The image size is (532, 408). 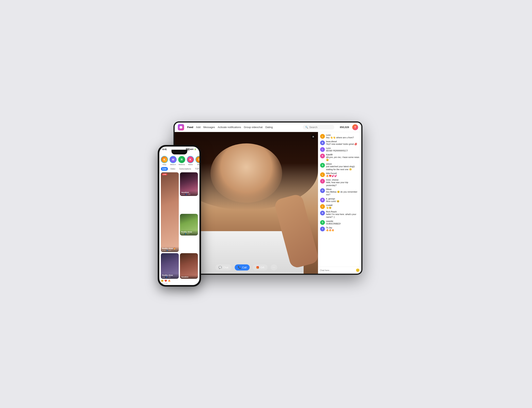 What do you see at coordinates (170, 266) in the screenshot?
I see `stream-card: Reality show ♥ 88 👤 1.2K` at bounding box center [170, 266].